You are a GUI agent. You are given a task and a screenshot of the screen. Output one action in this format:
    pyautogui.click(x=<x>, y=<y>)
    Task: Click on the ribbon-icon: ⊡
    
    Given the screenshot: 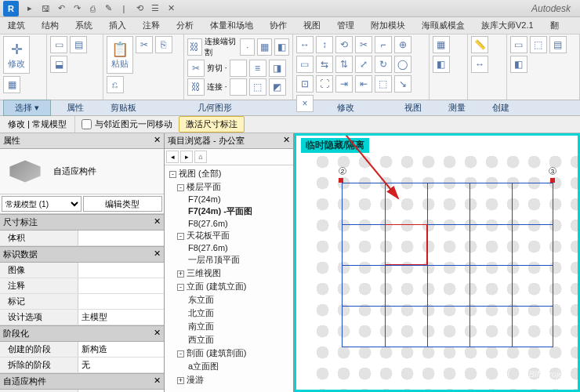 What is the action you would take?
    pyautogui.click(x=305, y=84)
    